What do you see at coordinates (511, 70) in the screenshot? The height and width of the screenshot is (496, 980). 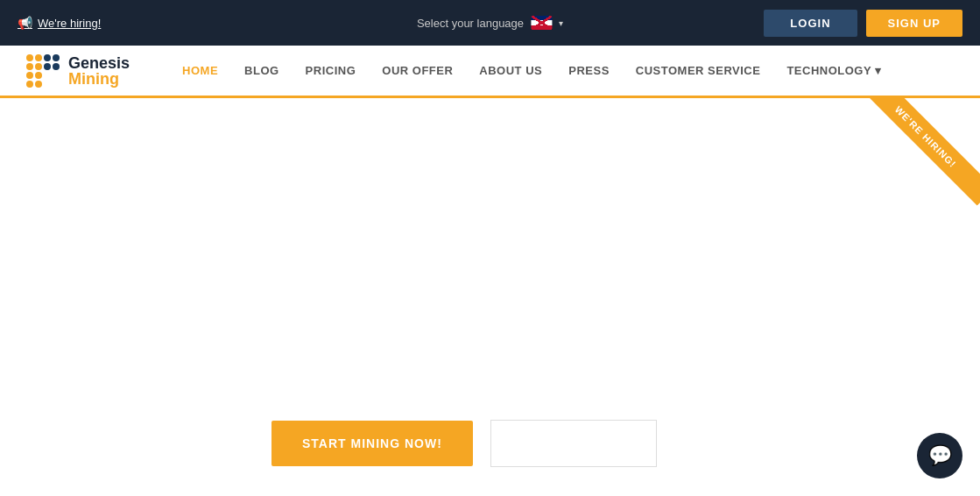 I see `nav-about-us: ABOUT US` at bounding box center [511, 70].